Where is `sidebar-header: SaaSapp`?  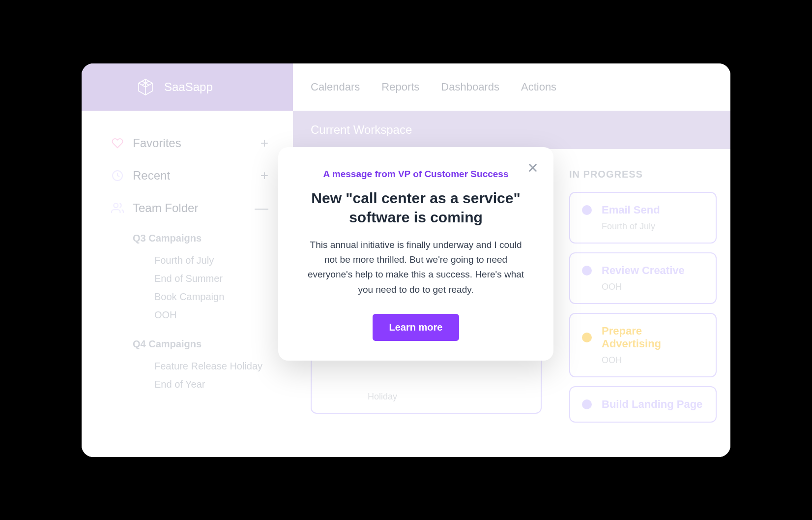
sidebar-header: SaaSapp is located at coordinates (187, 87).